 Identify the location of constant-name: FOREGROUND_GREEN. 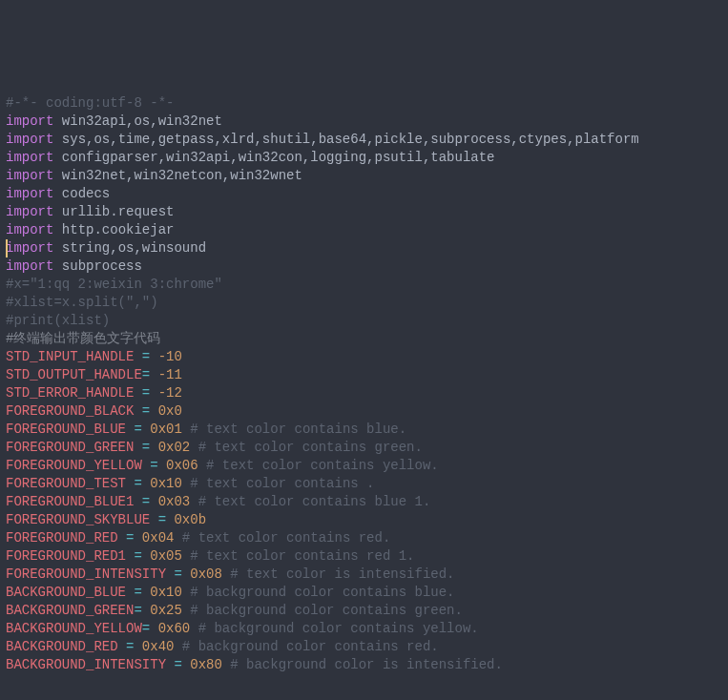
(70, 447).